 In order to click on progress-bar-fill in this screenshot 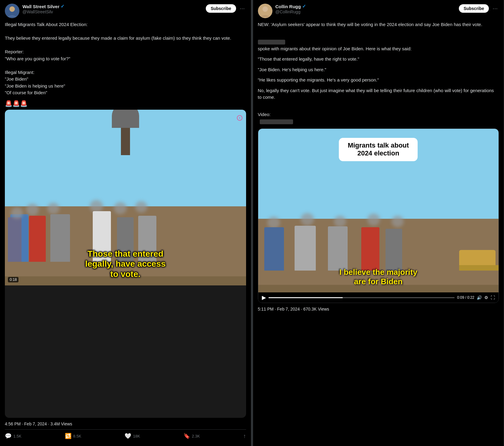, I will do `click(306, 298)`.